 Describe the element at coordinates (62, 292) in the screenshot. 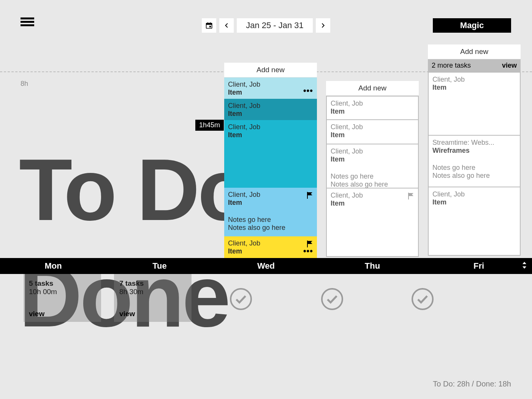

I see `done-mon-duration: 10h 00m` at that location.